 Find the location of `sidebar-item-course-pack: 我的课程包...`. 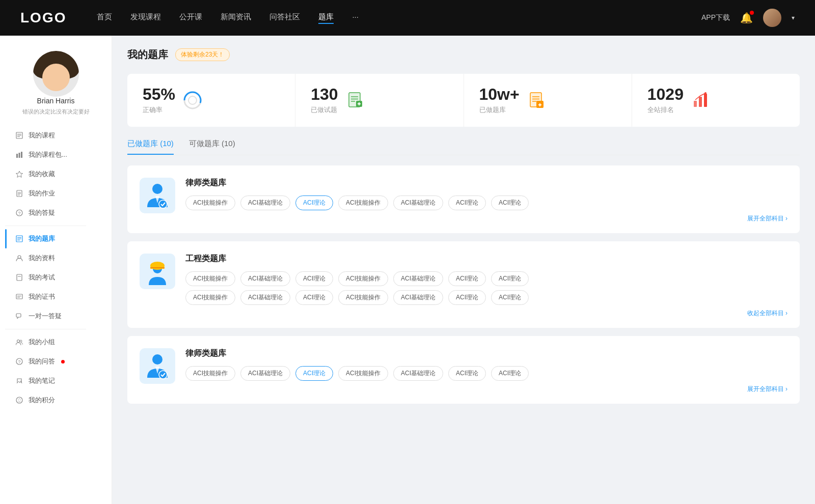

sidebar-item-course-pack: 我的课程包... is located at coordinates (56, 155).